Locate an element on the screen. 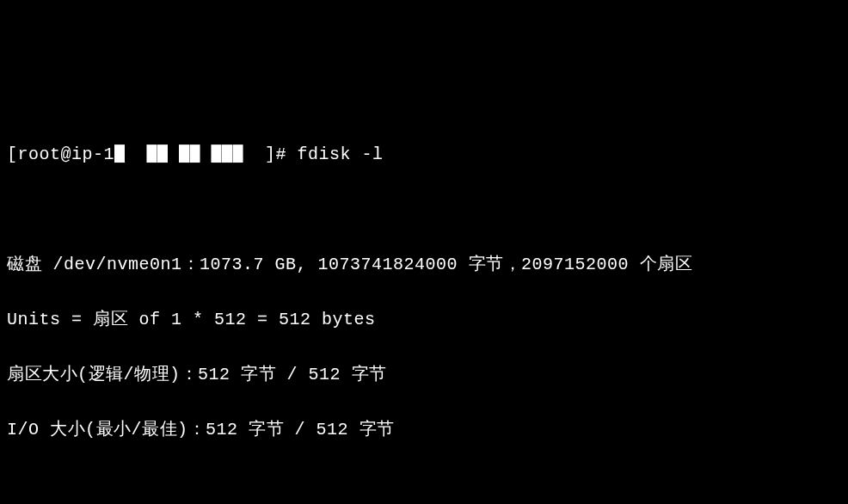  disk1-header: 磁盘 /dev/nvme0n1：1073.7 GB, 1073741824000… is located at coordinates (424, 265).